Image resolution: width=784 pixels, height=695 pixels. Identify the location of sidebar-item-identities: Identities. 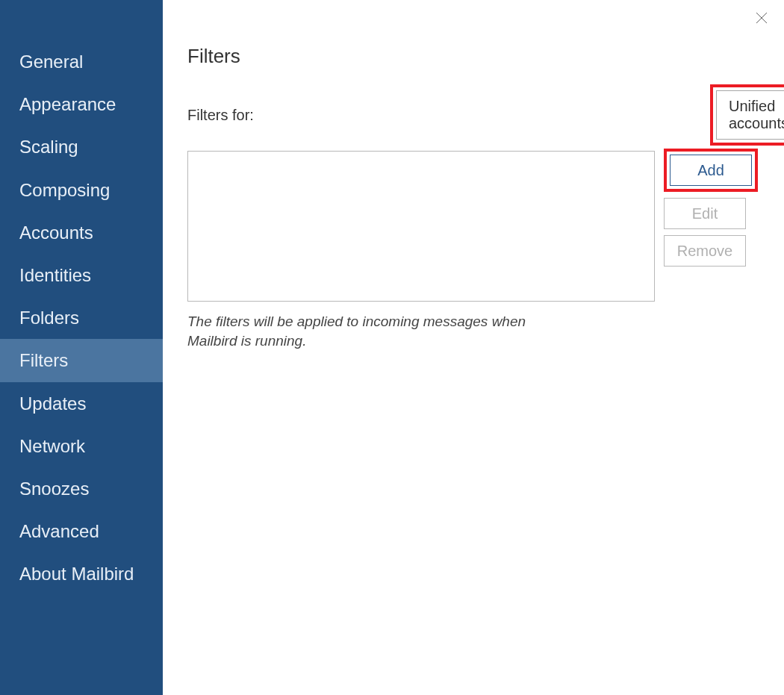
(81, 275).